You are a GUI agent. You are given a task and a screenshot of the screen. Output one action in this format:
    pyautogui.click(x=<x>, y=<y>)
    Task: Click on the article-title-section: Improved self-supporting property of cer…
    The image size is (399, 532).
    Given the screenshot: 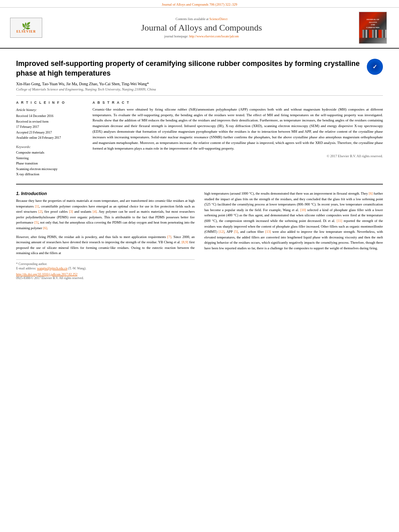 What is the action you would take?
    pyautogui.click(x=200, y=74)
    